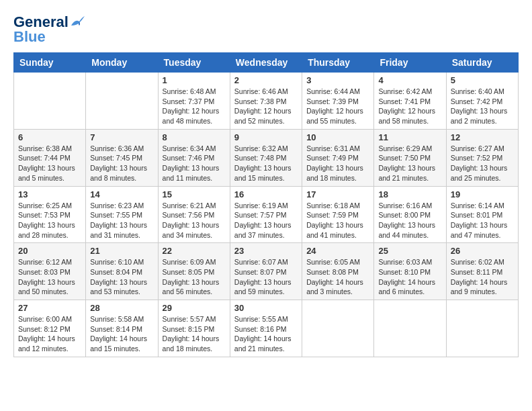  What do you see at coordinates (338, 137) in the screenshot?
I see `day-number: 10` at bounding box center [338, 137].